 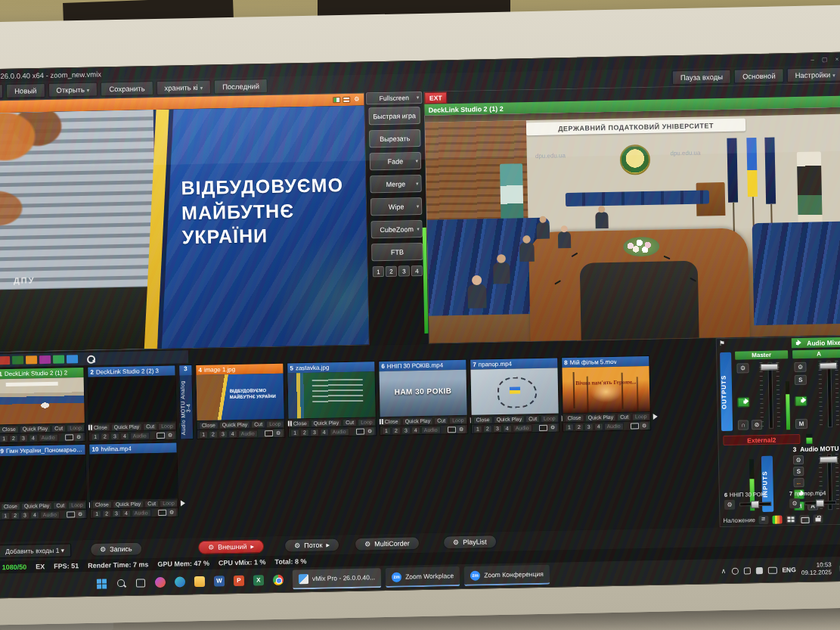 I want to click on app-icon-excel: X, so click(x=259, y=581).